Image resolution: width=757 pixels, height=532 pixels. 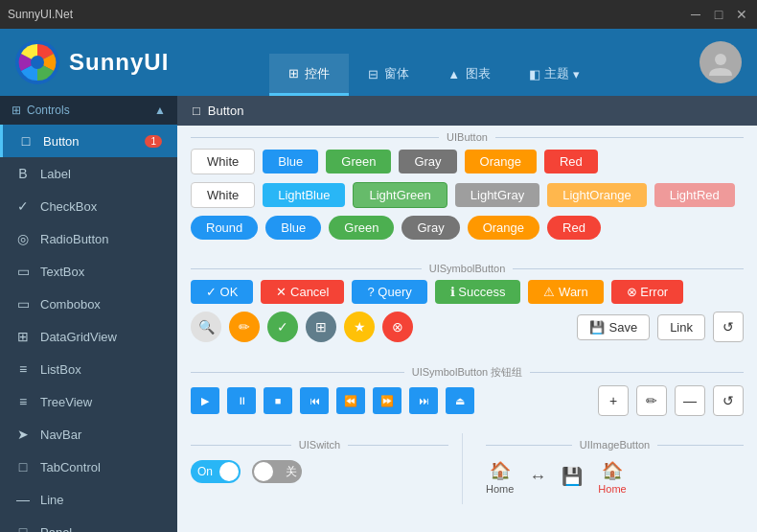 What do you see at coordinates (40, 14) in the screenshot?
I see `app-title: SunnyUI.Net` at bounding box center [40, 14].